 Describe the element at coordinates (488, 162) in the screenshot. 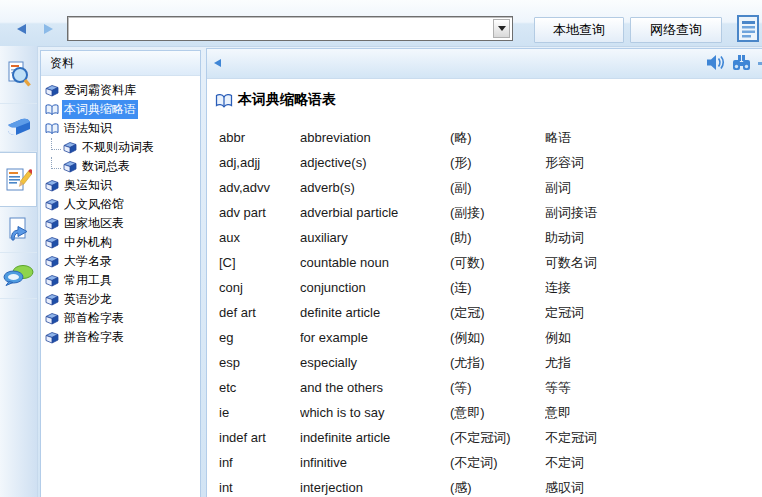

I see `table-row: adj,adjjadjective(s)(形)形容词` at that location.